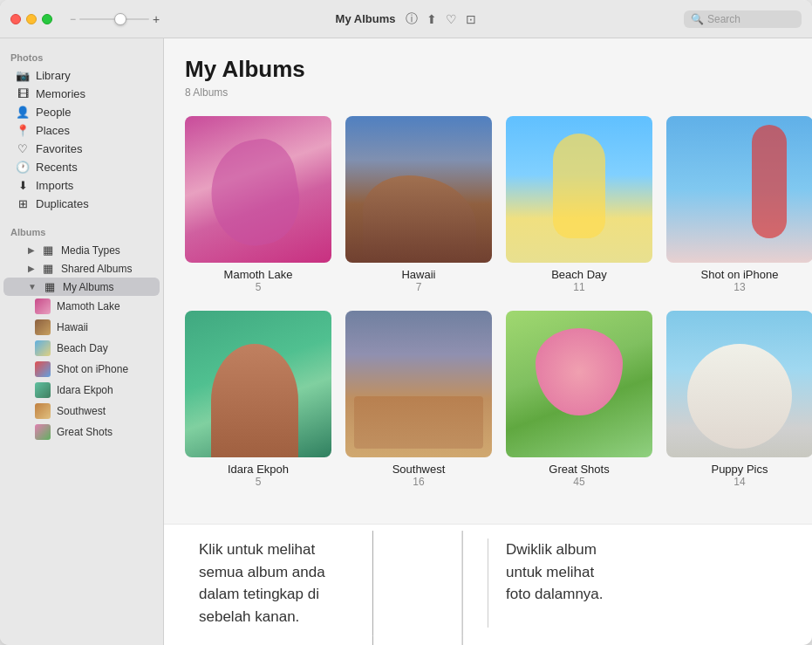 Image resolution: width=812 pixels, height=645 pixels. What do you see at coordinates (488, 583) in the screenshot?
I see `annotation-divider` at bounding box center [488, 583].